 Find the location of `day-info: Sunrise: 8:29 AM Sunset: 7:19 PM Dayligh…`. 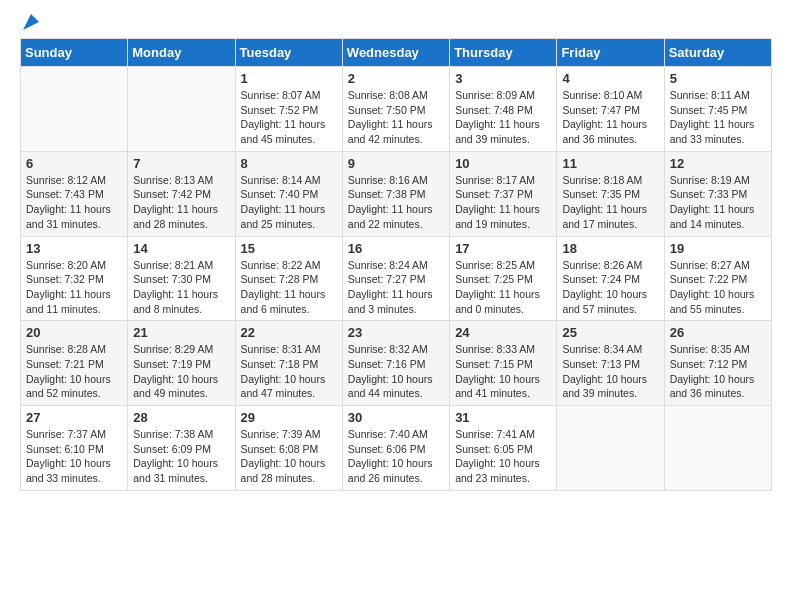

day-info: Sunrise: 8:29 AM Sunset: 7:19 PM Dayligh… is located at coordinates (181, 372).